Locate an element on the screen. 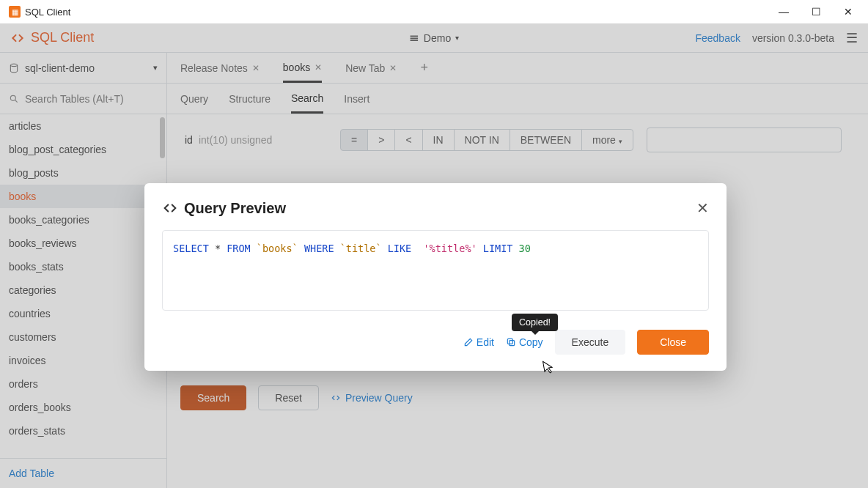 Image resolution: width=868 pixels, height=488 pixels. execute-button: Execute is located at coordinates (591, 342).